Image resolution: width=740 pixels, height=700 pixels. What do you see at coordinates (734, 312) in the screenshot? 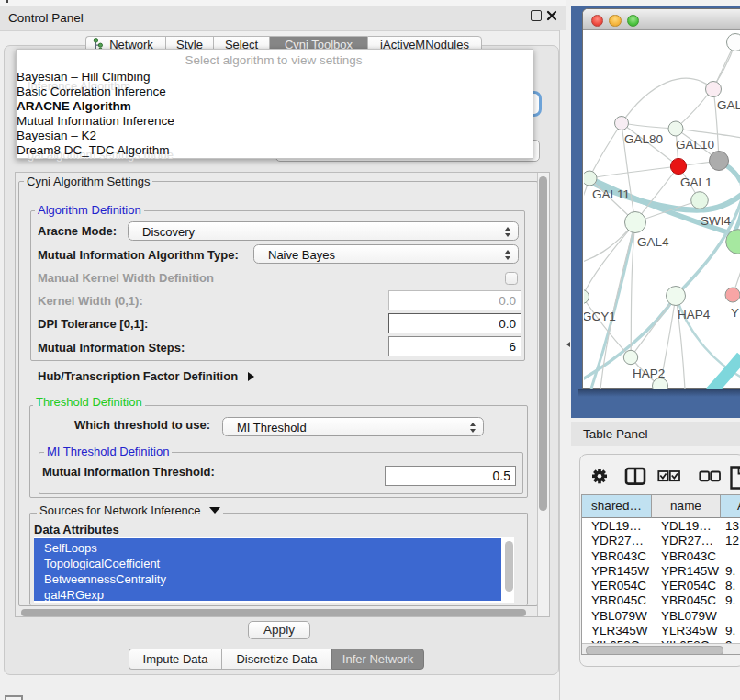
I see `svg-text: Y` at bounding box center [734, 312].